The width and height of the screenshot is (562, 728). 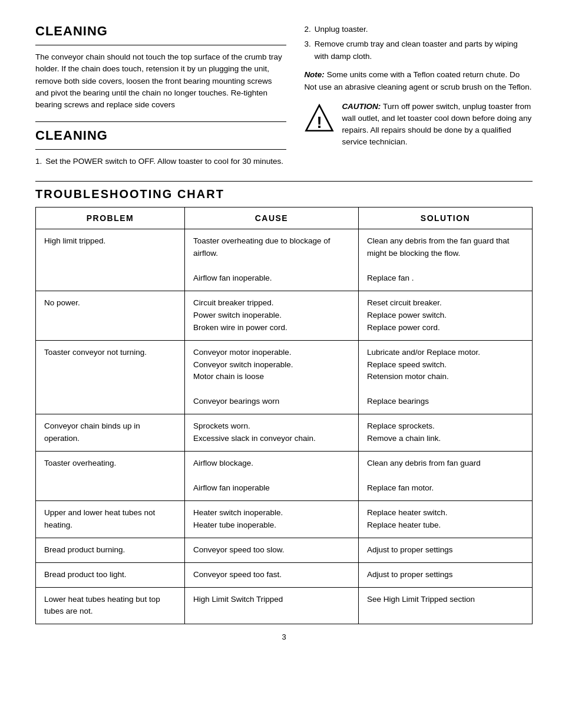 I want to click on solution-cell: Clean any debris from the fan guard that…, so click(x=445, y=261).